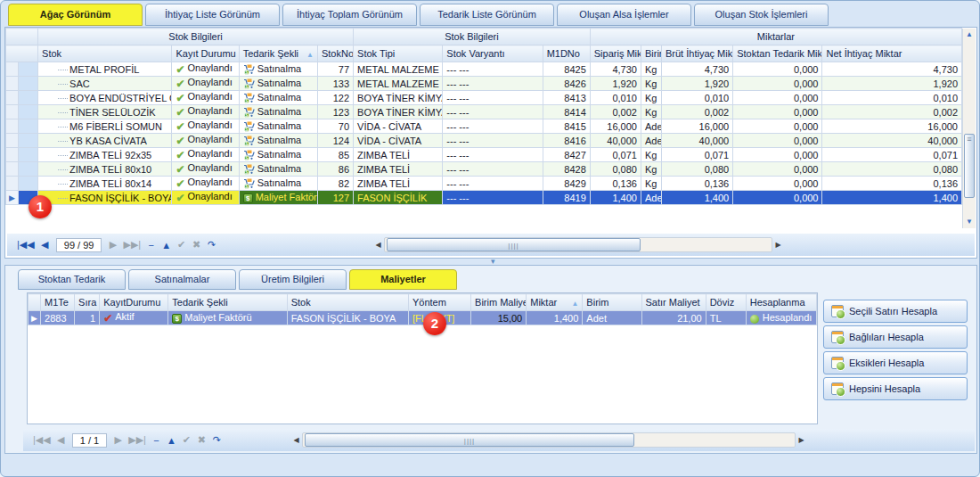 The width and height of the screenshot is (980, 477). What do you see at coordinates (12, 70) in the screenshot?
I see `row-indicator` at bounding box center [12, 70].